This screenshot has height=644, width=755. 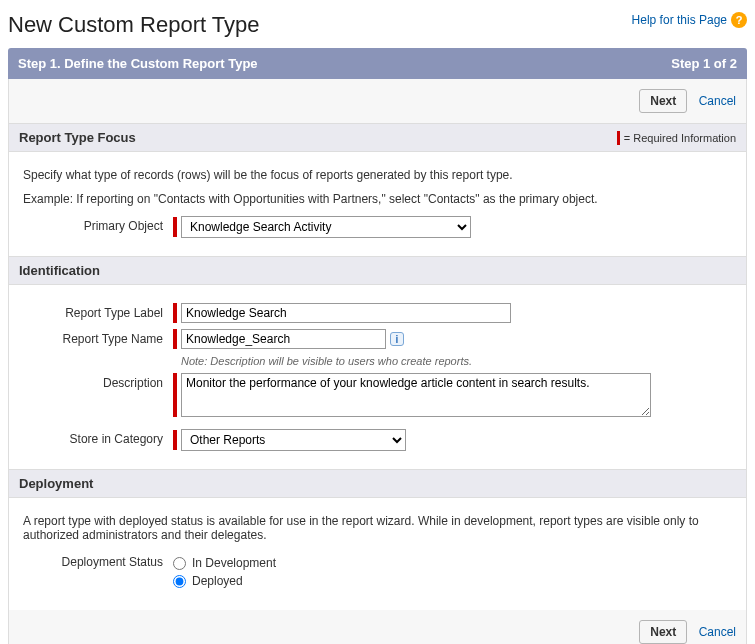 What do you see at coordinates (378, 627) in the screenshot?
I see `button-row-bottom: Next Cancel` at bounding box center [378, 627].